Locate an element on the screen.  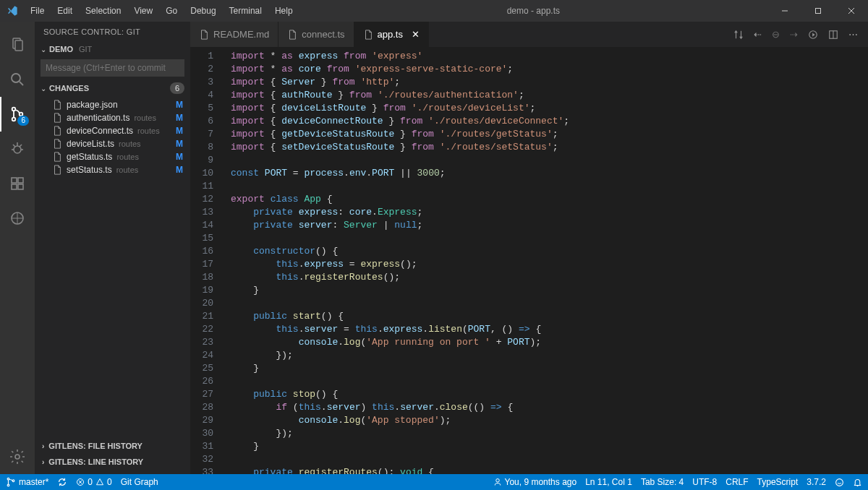
code-line: console.log('App stopped'); is located at coordinates (547, 421).